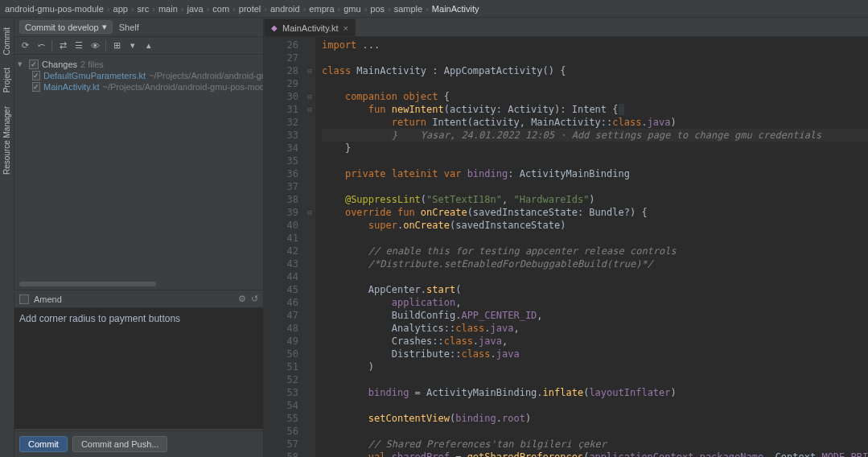 This screenshot has height=457, width=868. What do you see at coordinates (595, 97) in the screenshot?
I see `code-line: companion object {` at bounding box center [595, 97].